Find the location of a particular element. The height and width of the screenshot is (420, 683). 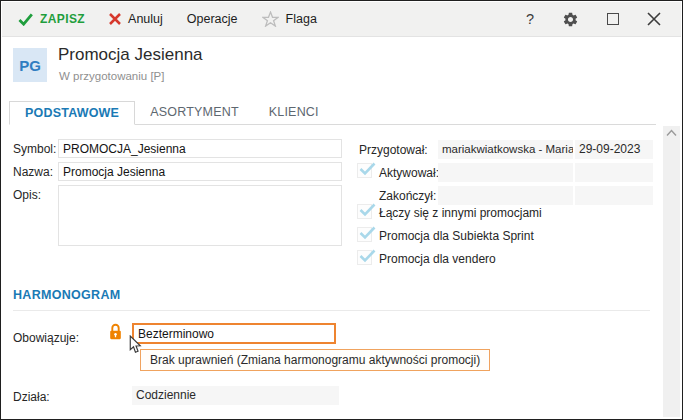

subiekt-sprint-label: Promocja dla Subiekta Sprint is located at coordinates (456, 236).